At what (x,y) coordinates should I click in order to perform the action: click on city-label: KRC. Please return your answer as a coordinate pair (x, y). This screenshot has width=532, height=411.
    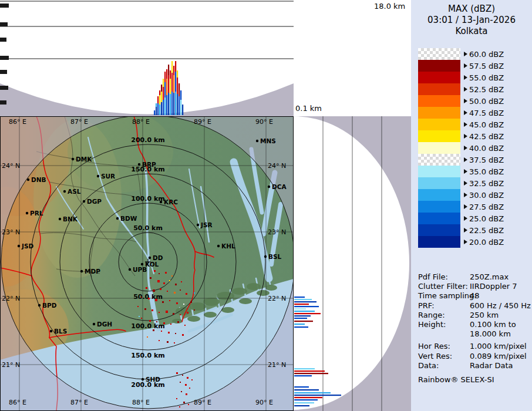
    Looking at the image, I should click on (171, 202).